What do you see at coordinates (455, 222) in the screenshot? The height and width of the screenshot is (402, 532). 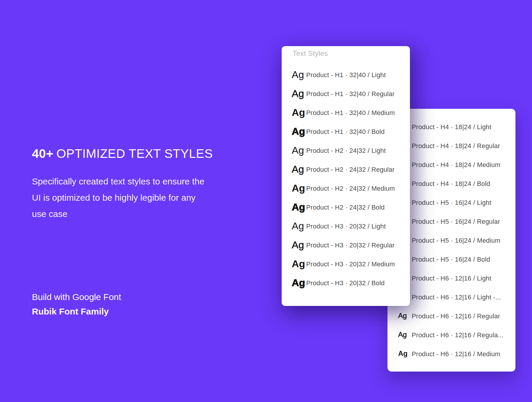 I see `text-style-row: Product - H5 · 16|24 / Regular` at bounding box center [455, 222].